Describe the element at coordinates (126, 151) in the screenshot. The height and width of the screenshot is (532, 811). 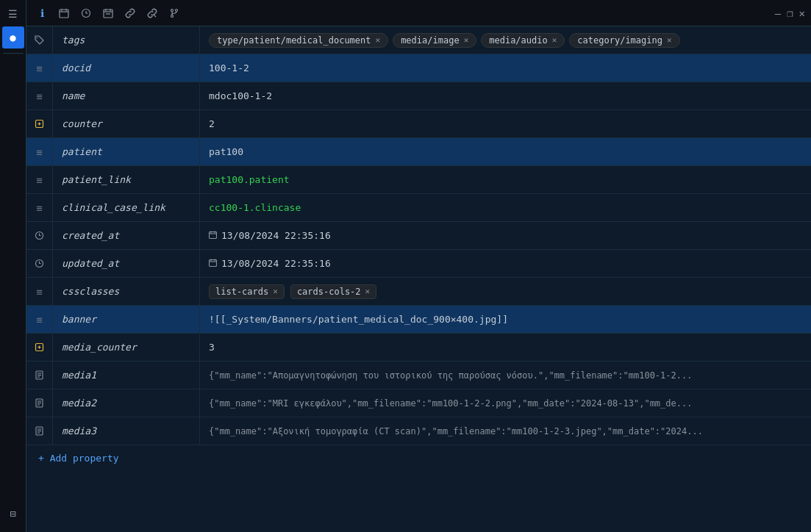
I see `patient-key: patient` at that location.